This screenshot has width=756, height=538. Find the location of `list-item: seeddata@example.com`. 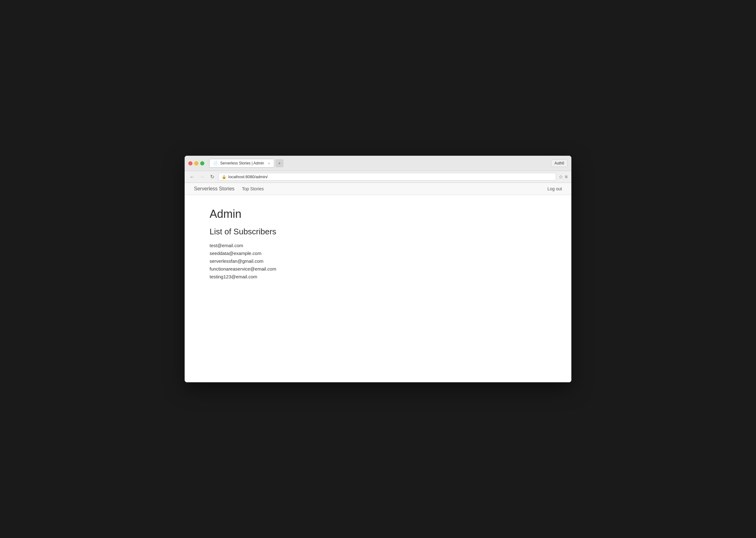

list-item: seeddata@example.com is located at coordinates (378, 253).